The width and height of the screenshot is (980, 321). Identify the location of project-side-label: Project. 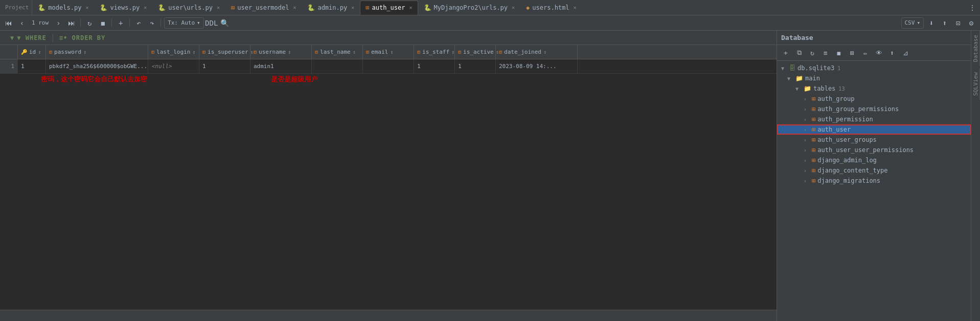
(17, 7).